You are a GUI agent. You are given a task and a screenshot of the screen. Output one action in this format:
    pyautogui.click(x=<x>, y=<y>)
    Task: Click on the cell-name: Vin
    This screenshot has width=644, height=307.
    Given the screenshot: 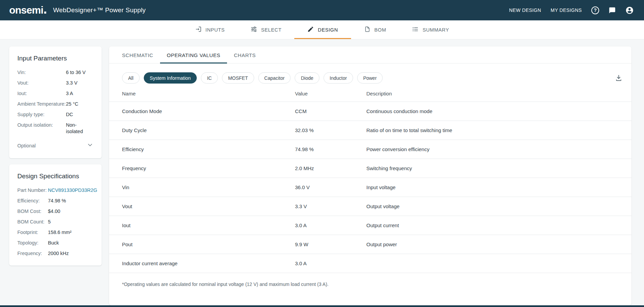 What is the action you would take?
    pyautogui.click(x=202, y=187)
    